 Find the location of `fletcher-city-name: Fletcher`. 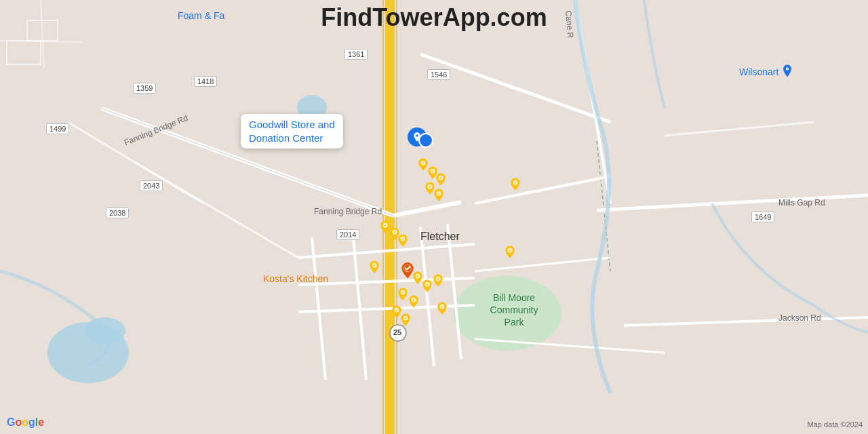

fletcher-city-name: Fletcher is located at coordinates (440, 236).